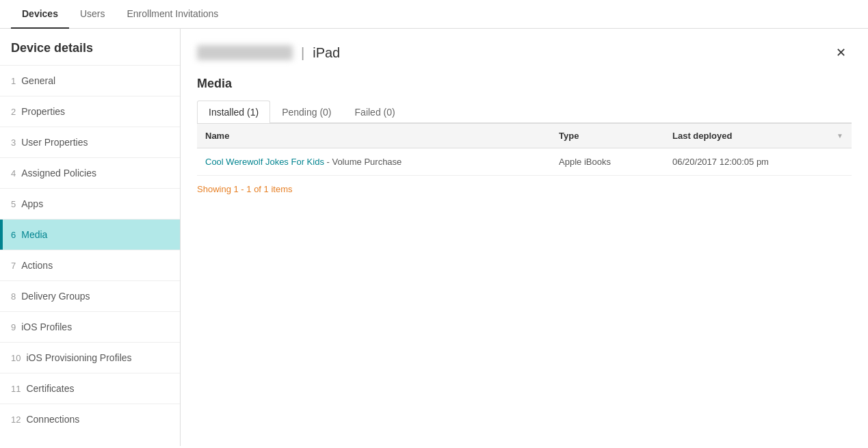 This screenshot has width=868, height=448. I want to click on cell-type: Apple iBooks, so click(607, 162).